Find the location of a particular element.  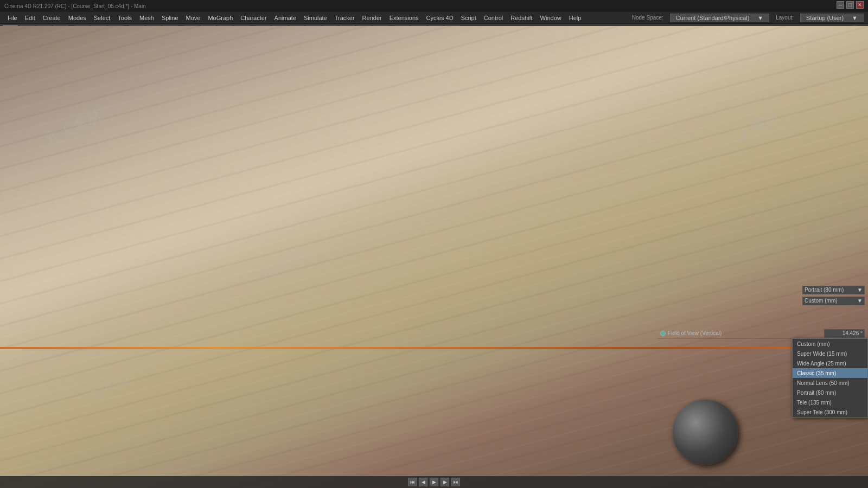

pb-start: ⏮ is located at coordinates (412, 482).